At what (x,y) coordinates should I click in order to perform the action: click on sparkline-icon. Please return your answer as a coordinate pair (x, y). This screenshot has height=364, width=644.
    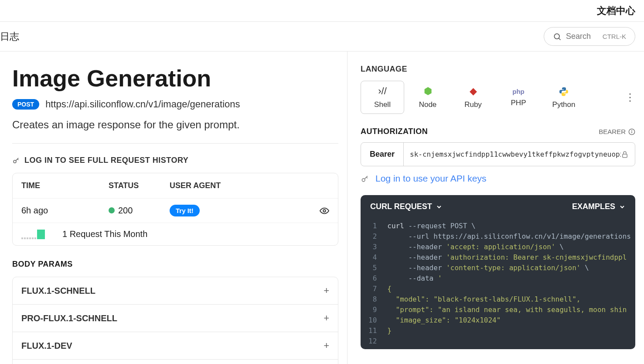
    Looking at the image, I should click on (33, 234).